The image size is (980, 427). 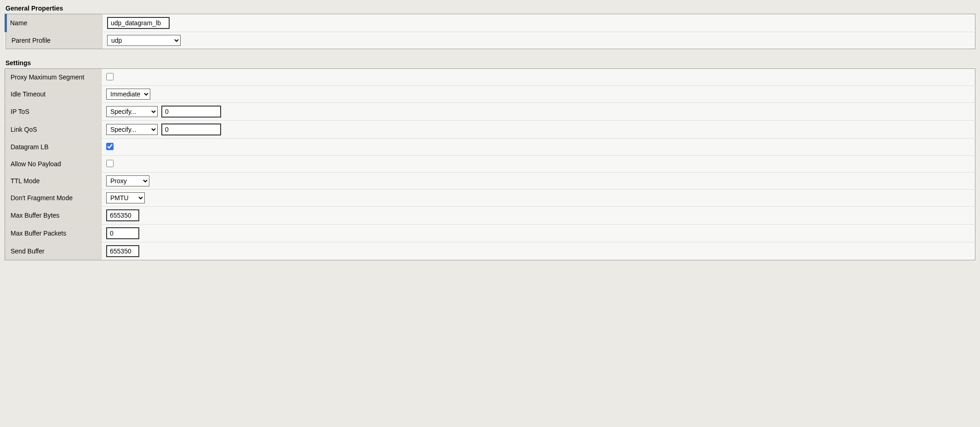 What do you see at coordinates (539, 95) in the screenshot?
I see `idle-timeout-value-cell: Immediate` at bounding box center [539, 95].